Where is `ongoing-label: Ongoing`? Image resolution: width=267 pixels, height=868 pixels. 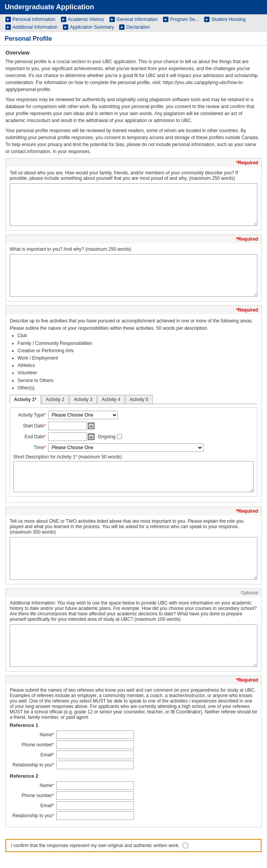
ongoing-label: Ongoing is located at coordinates (106, 437).